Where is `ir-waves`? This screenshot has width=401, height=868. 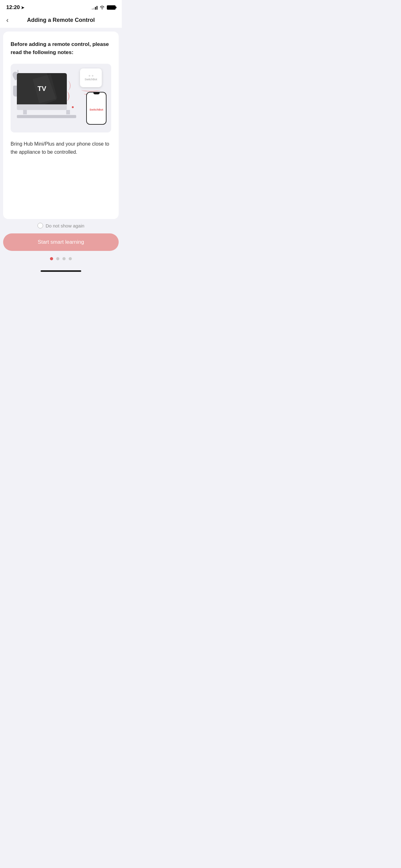
ir-waves is located at coordinates (67, 92).